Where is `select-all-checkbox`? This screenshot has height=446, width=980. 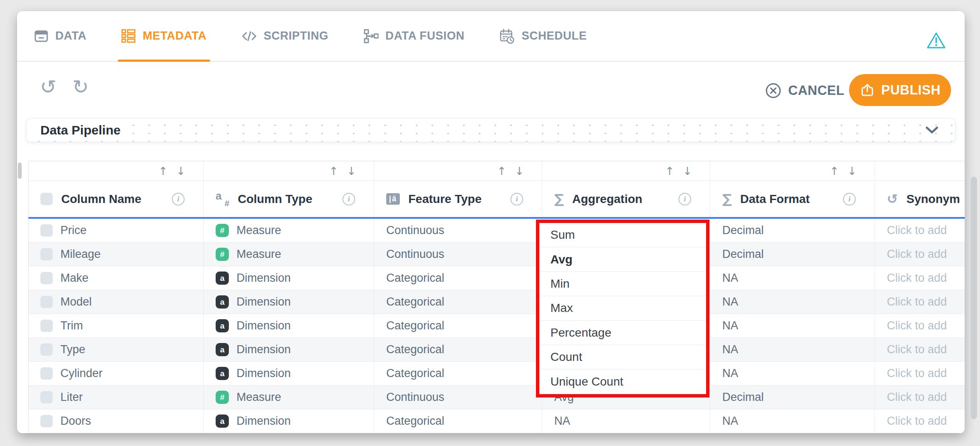 select-all-checkbox is located at coordinates (47, 199).